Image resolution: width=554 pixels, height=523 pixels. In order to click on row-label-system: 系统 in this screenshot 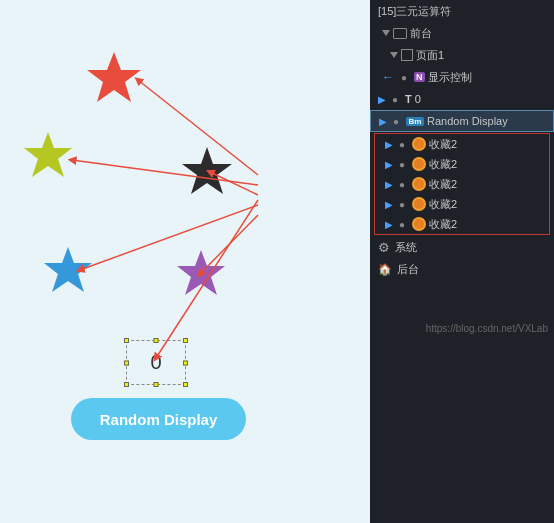, I will do `click(470, 248)`.